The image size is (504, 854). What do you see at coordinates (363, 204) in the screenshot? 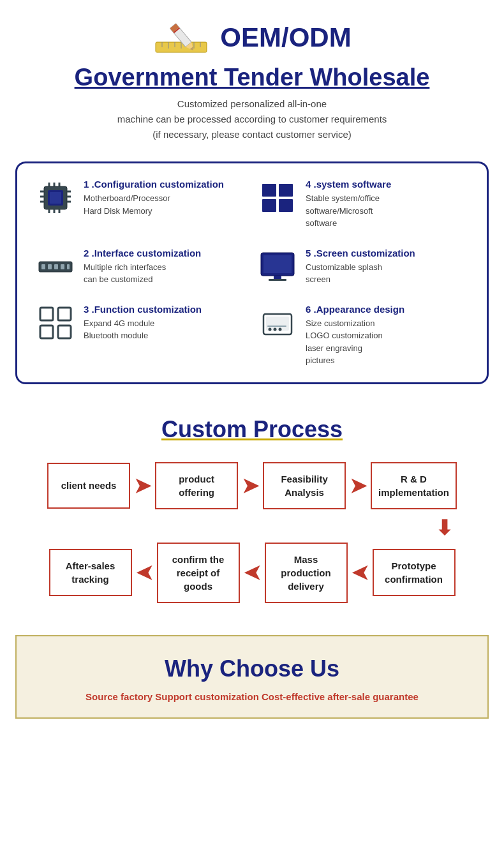
I see `feature-item-4: 4 .system software Stable system/offices…` at bounding box center [363, 204].